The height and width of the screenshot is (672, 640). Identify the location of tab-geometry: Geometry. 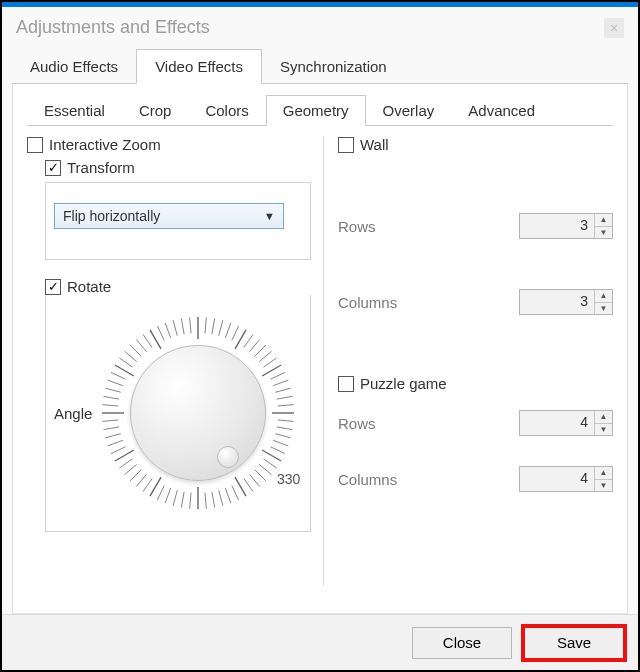
(316, 110).